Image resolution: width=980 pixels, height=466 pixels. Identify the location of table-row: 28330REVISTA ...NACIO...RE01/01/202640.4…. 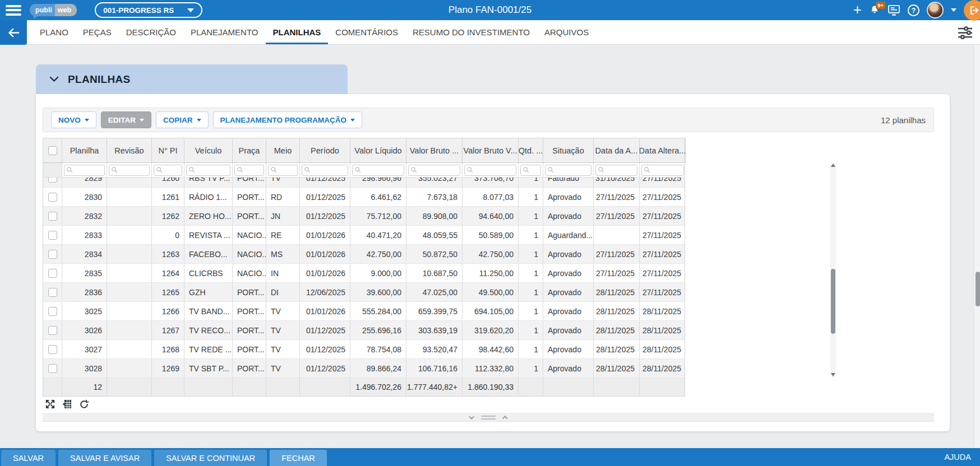
(364, 235).